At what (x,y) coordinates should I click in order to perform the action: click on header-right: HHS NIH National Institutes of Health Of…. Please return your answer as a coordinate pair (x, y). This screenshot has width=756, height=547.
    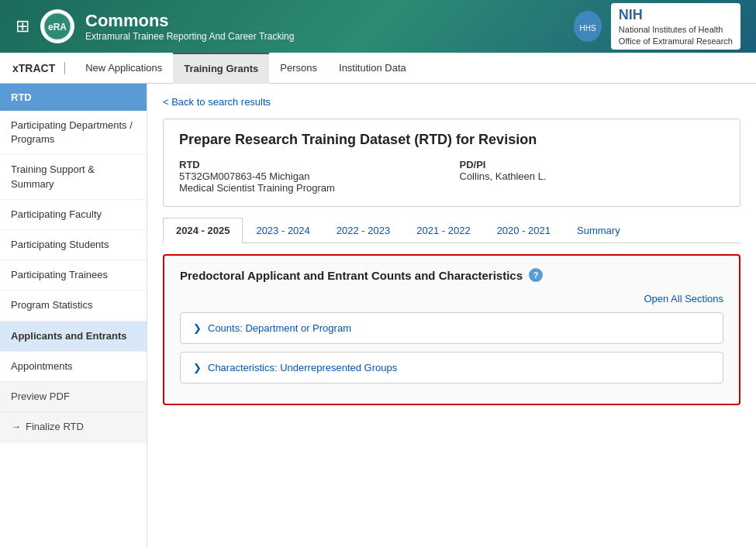
    Looking at the image, I should click on (656, 26).